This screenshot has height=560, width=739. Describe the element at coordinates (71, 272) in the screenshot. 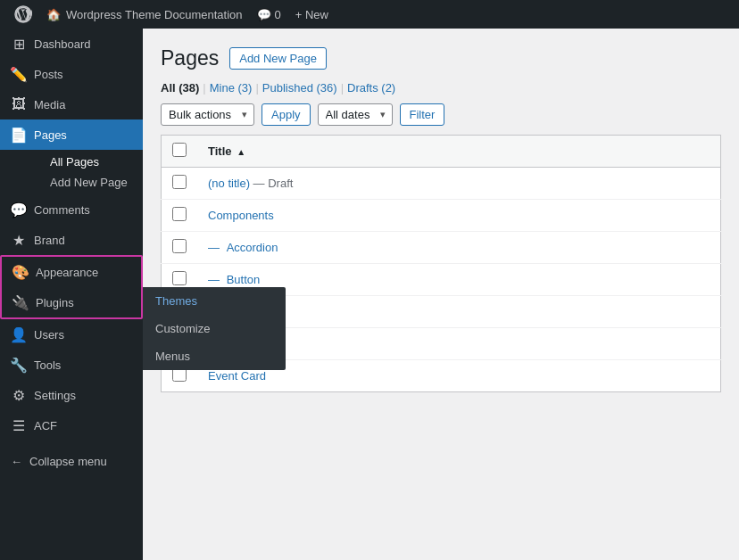

I see `sidebar-item-appearance: 🎨 Appearance` at that location.